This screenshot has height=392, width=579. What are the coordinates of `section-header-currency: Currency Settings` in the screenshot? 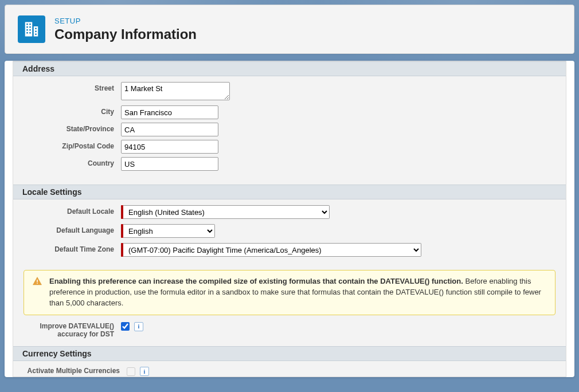 It's located at (290, 354).